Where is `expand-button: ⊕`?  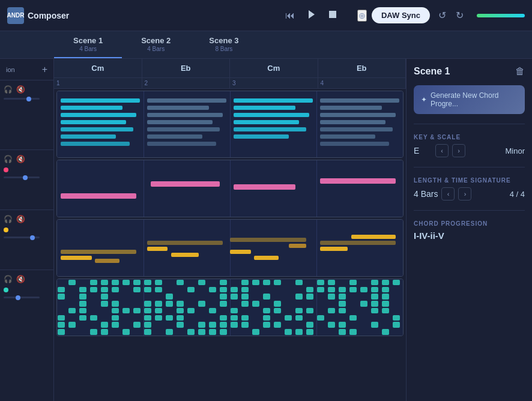 expand-button: ⊕ is located at coordinates (362, 16).